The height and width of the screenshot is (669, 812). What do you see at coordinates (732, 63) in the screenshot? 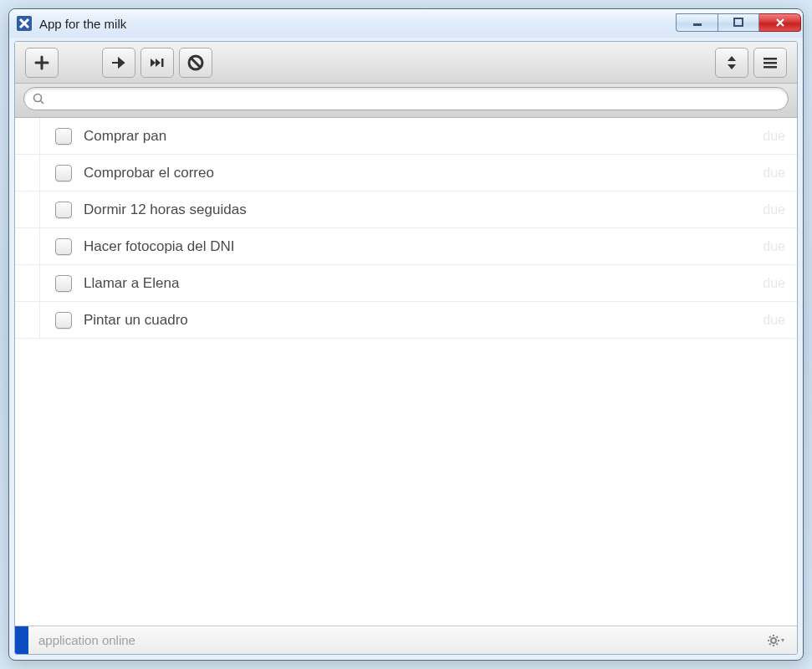
I see `sort-icon` at bounding box center [732, 63].